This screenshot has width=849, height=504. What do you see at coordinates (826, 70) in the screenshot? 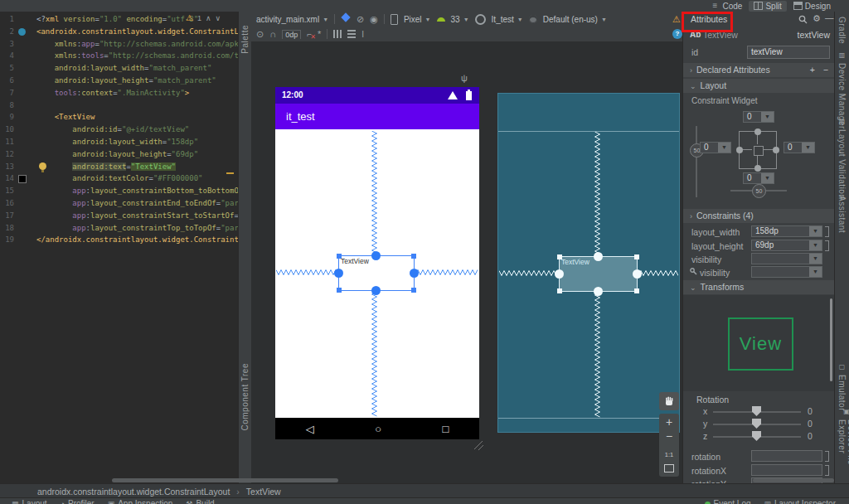
I see `remove-attribute-button: −` at bounding box center [826, 70].